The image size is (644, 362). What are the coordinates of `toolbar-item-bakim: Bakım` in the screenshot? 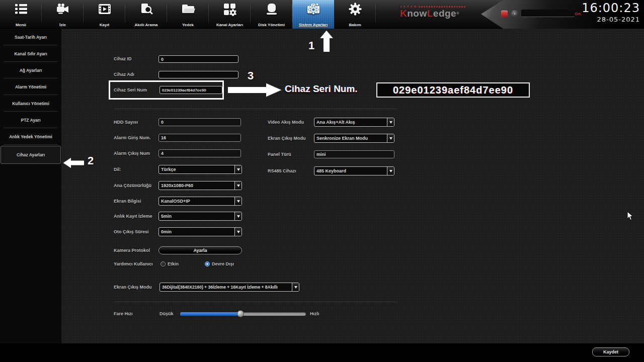 It's located at (355, 14).